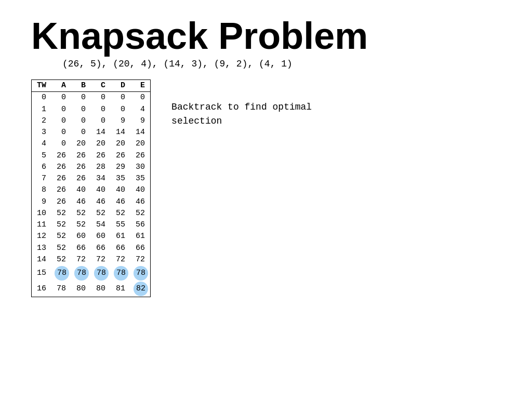  Describe the element at coordinates (121, 144) in the screenshot. I see `cell-d-4: 20` at that location.